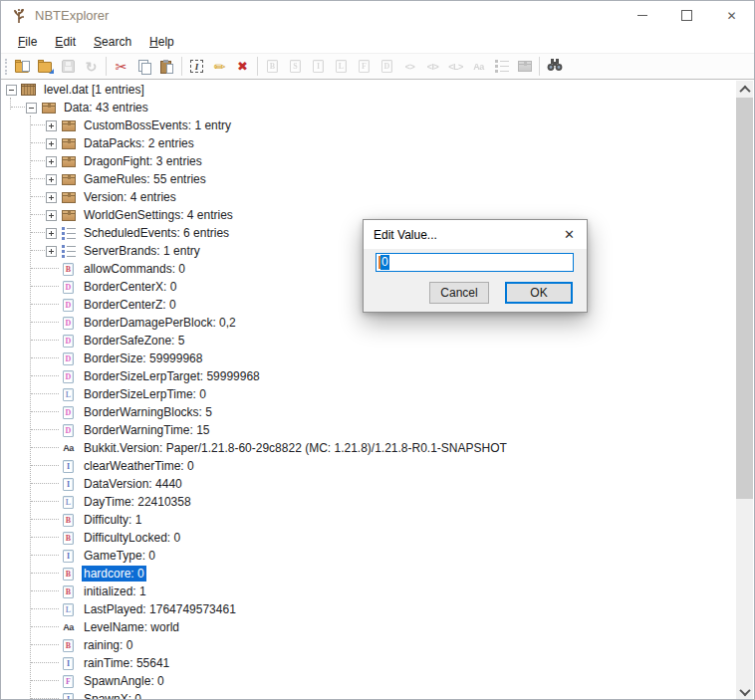  Describe the element at coordinates (371, 591) in the screenshot. I see `tree-row: Binitialized: 1` at that location.